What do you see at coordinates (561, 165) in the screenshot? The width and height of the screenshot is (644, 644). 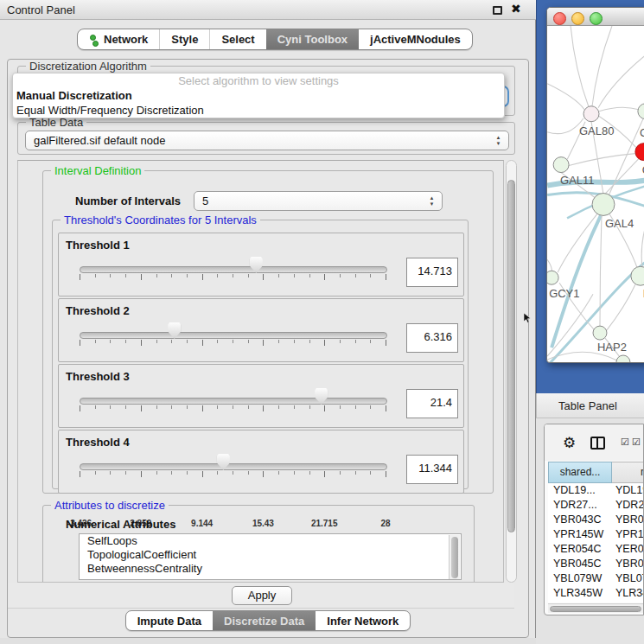 I see `node-gal11` at bounding box center [561, 165].